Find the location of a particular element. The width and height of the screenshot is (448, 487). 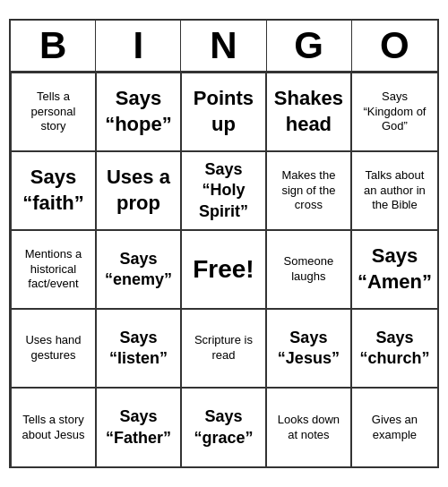

bingo-cell-23: Looks down at notes is located at coordinates (308, 427).